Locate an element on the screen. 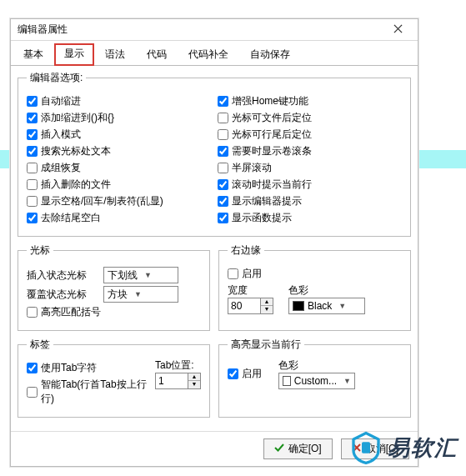 This screenshot has height=476, width=466. option-label: 添加缩进到()和{} is located at coordinates (78, 118).